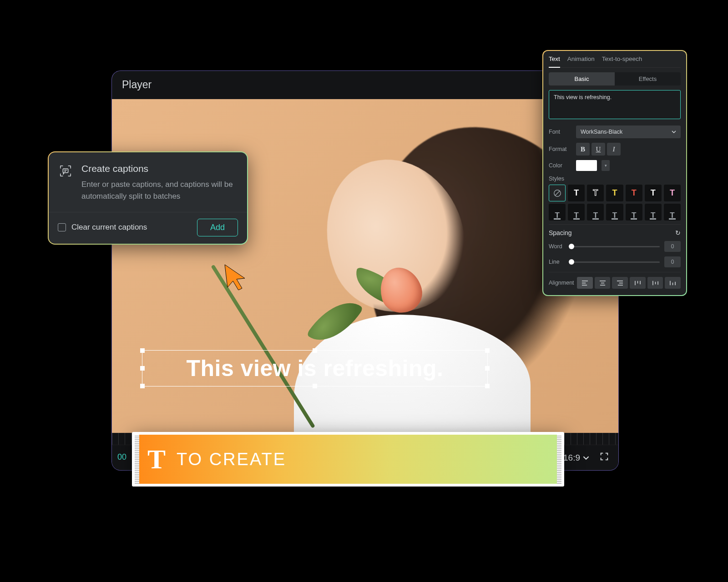 This screenshot has height=582, width=728. Describe the element at coordinates (560, 132) in the screenshot. I see `font-label: Font` at that location.